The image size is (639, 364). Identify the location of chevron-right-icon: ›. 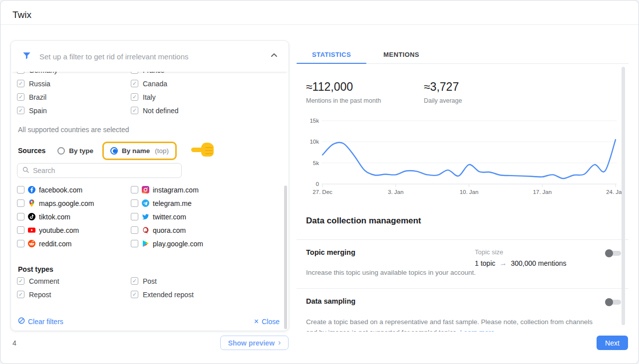
(280, 343).